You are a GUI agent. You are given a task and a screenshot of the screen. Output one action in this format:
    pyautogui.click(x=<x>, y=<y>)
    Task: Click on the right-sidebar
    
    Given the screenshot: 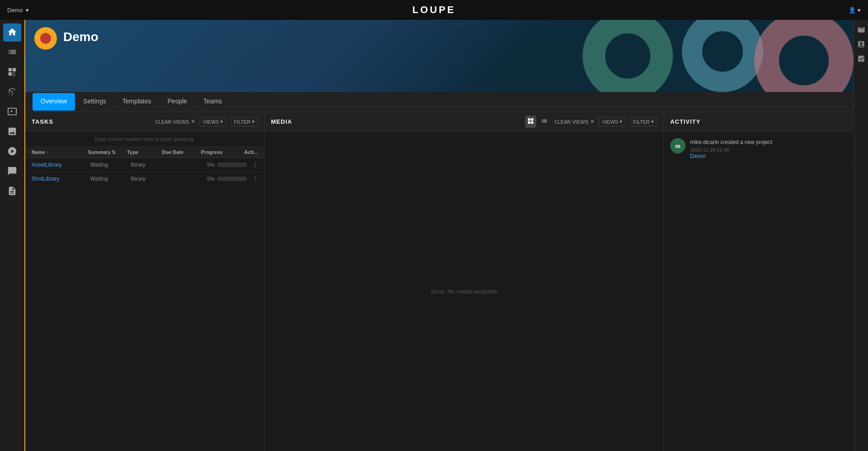 What is the action you would take?
    pyautogui.click(x=861, y=236)
    